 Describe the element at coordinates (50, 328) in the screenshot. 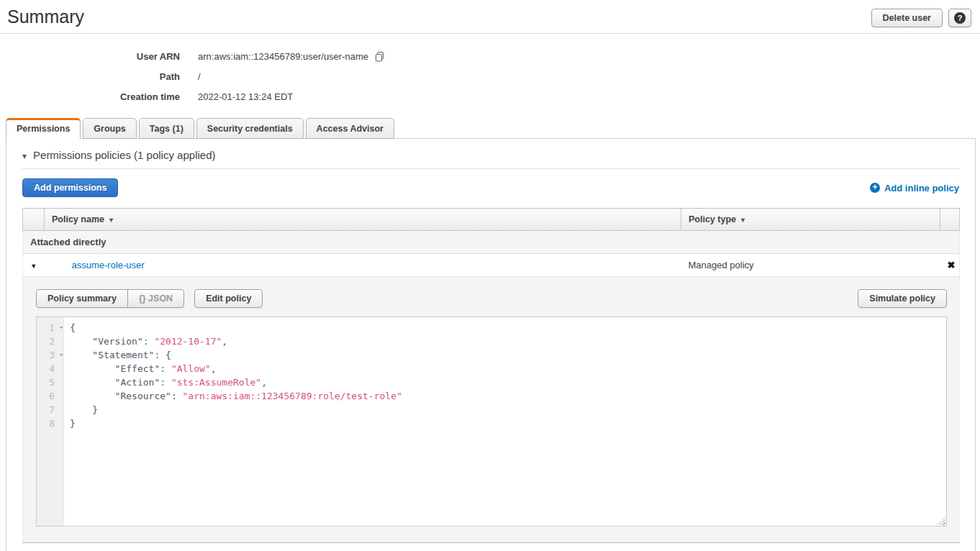

I see `line-number: 1▾` at that location.